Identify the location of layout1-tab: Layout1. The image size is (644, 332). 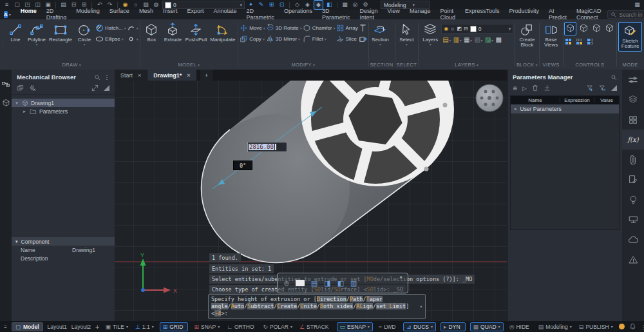
(57, 327).